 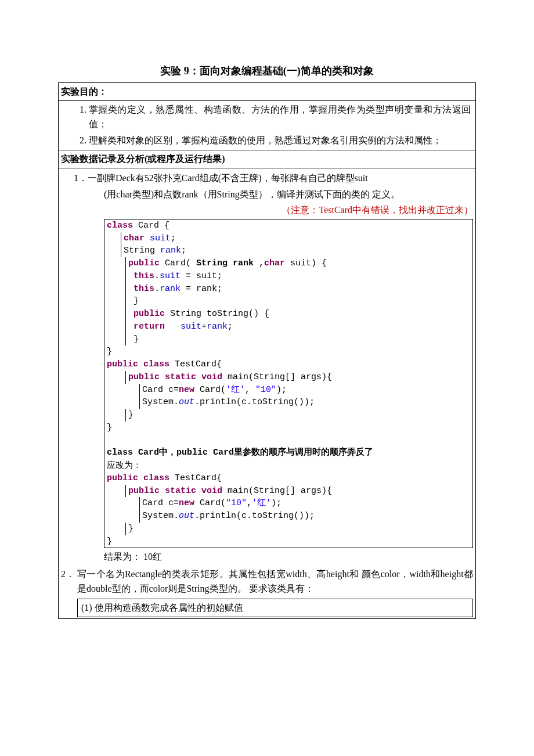 I want to click on goal-cell: 掌握类的定义，熟悉属性、构造函数、方法的作用，掌握用类作为类型声明变量和方法返回…, so click(x=267, y=125).